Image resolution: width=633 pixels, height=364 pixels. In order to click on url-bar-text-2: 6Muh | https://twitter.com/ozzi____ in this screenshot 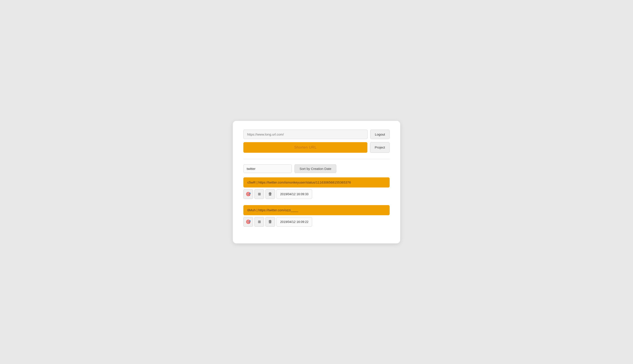, I will do `click(273, 210)`.